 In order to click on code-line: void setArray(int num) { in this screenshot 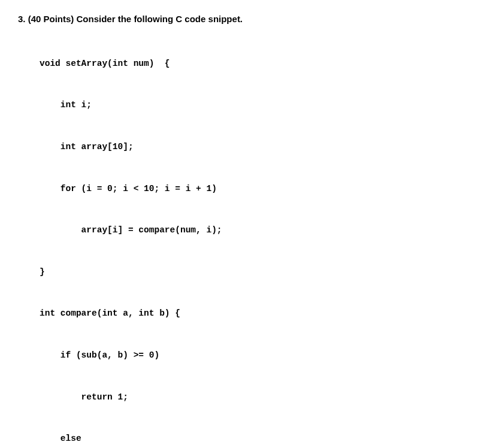, I will do `click(260, 63)`.